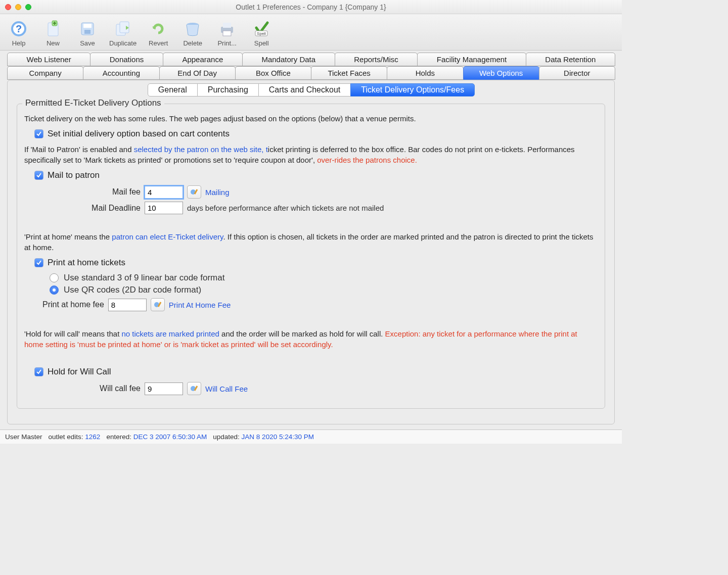  I want to click on mailing-link: Mailing, so click(217, 192).